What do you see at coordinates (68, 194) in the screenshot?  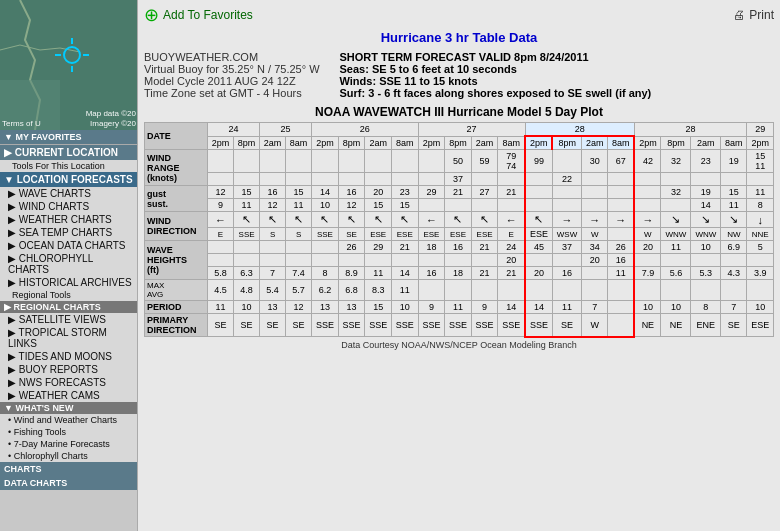 I see `sidebar-item-wave-charts: ▶ WAVE CHARTS` at bounding box center [68, 194].